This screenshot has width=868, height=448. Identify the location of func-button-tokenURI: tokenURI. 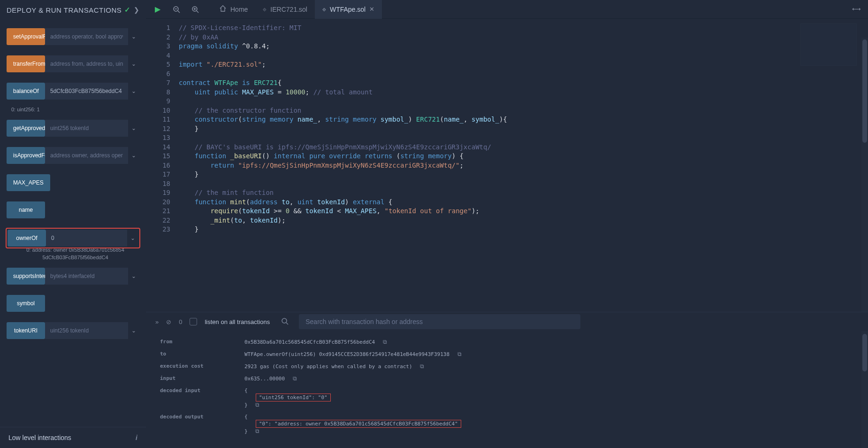
(26, 331).